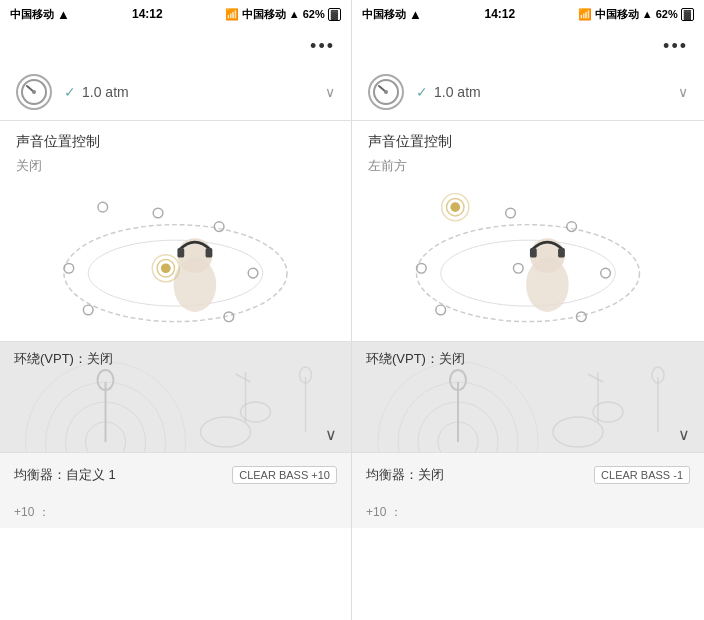 This screenshot has height=620, width=704. I want to click on eq-row: 均衡器：自定义 1 CLEAR BASS +10, so click(176, 474).